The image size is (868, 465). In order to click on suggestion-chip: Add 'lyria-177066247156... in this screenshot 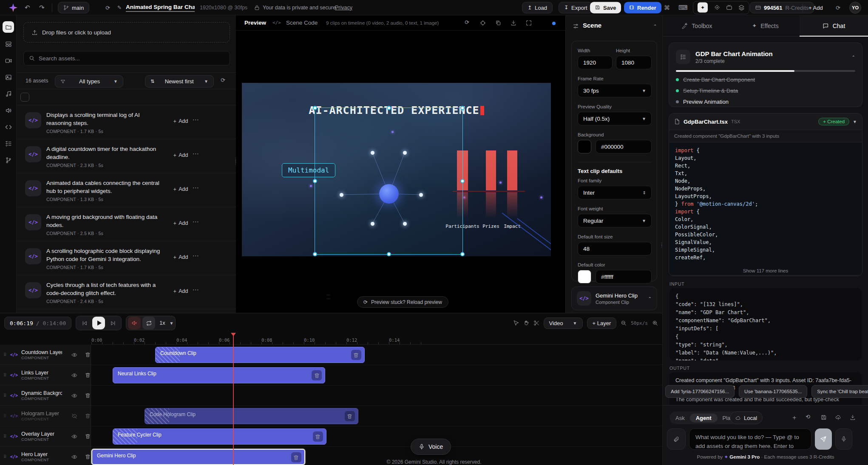, I will do `click(700, 391)`.